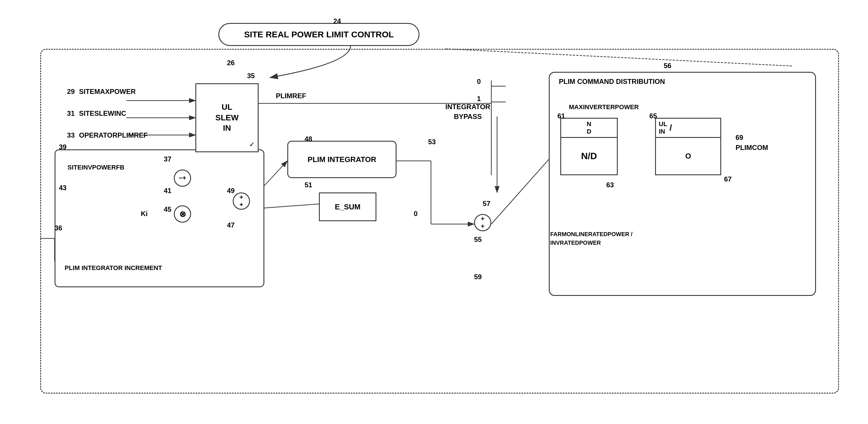  What do you see at coordinates (69, 92) in the screenshot?
I see `label-29: 29` at bounding box center [69, 92].